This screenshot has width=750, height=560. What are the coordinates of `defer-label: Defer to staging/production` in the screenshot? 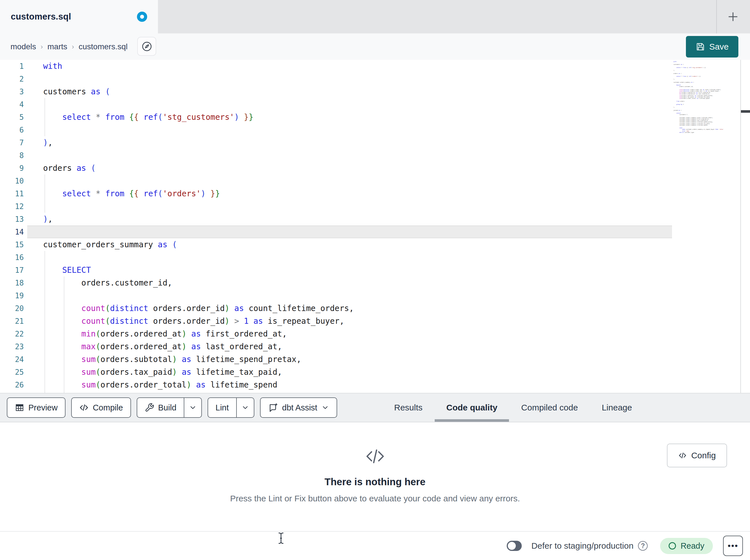 It's located at (583, 546).